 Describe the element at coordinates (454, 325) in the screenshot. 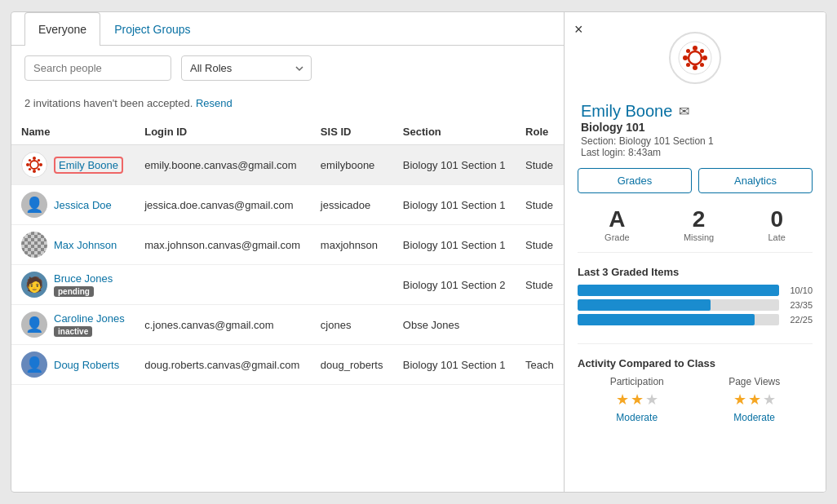

I see `section-cell: Obse Jones` at that location.